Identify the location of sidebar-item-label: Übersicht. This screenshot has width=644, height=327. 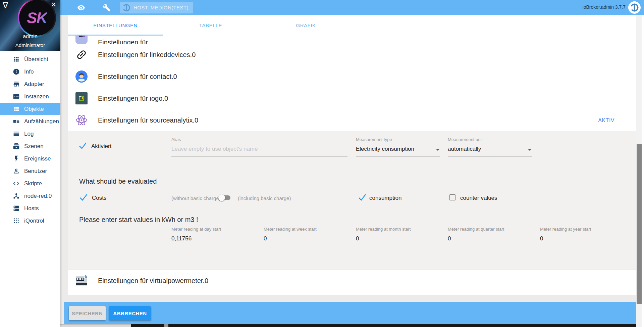
(36, 59).